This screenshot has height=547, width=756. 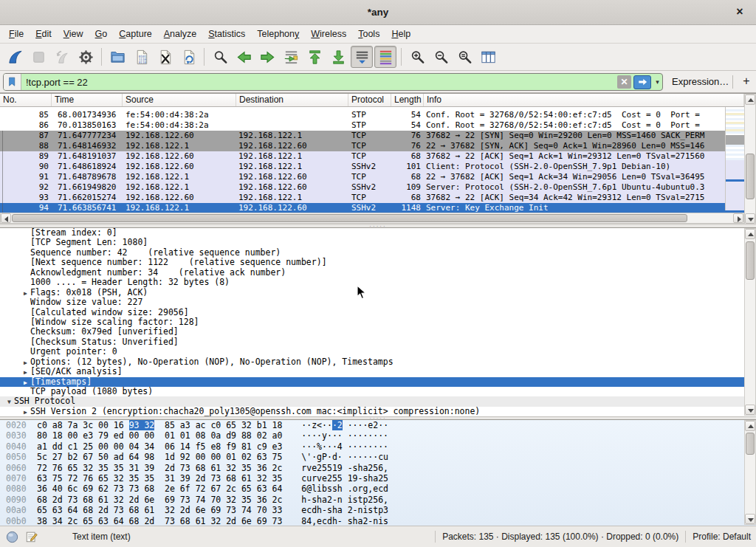 What do you see at coordinates (362, 198) in the screenshot?
I see `packet-row-93: 9371.662015274192.168.122.60192.168.122.…` at bounding box center [362, 198].